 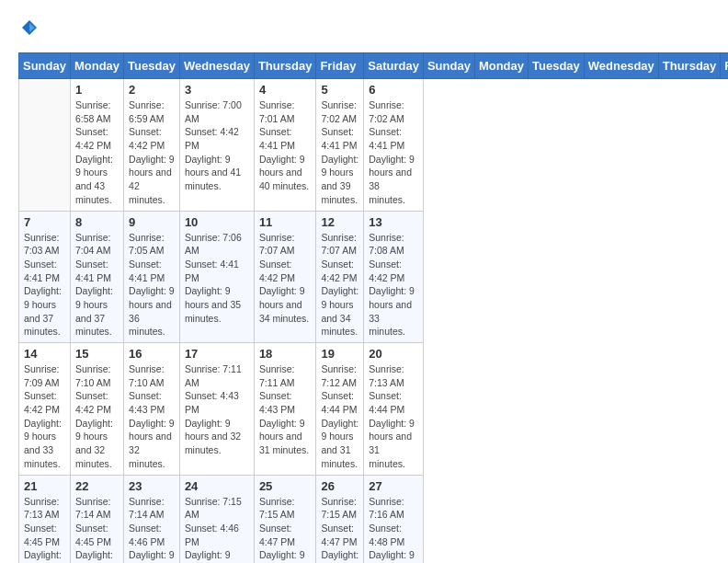 I want to click on calendar-cell: 20Sunrise: 7:13 AMSunset: 4:44 PMDayligh…, so click(x=393, y=409).